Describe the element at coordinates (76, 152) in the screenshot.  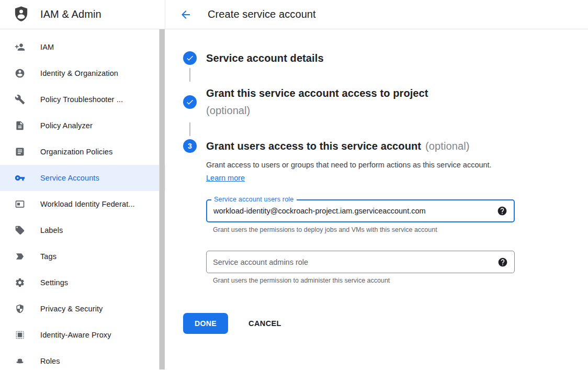
I see `sidebar-item-label: Organization Policies` at that location.